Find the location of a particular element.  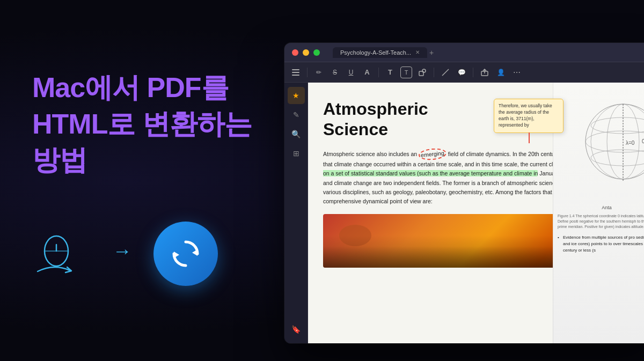

more-options-icon: ⋯ is located at coordinates (517, 72).